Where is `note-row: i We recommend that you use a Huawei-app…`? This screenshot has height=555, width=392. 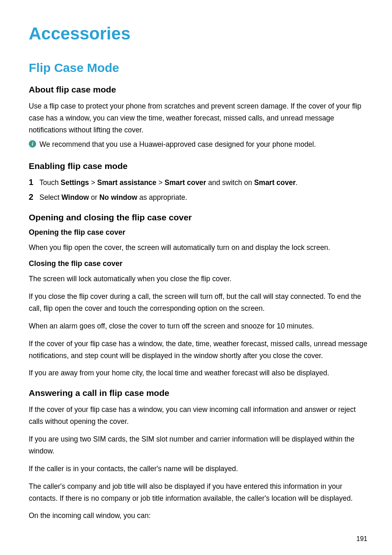
note-row: i We recommend that you use a Huawei-app… is located at coordinates (198, 145).